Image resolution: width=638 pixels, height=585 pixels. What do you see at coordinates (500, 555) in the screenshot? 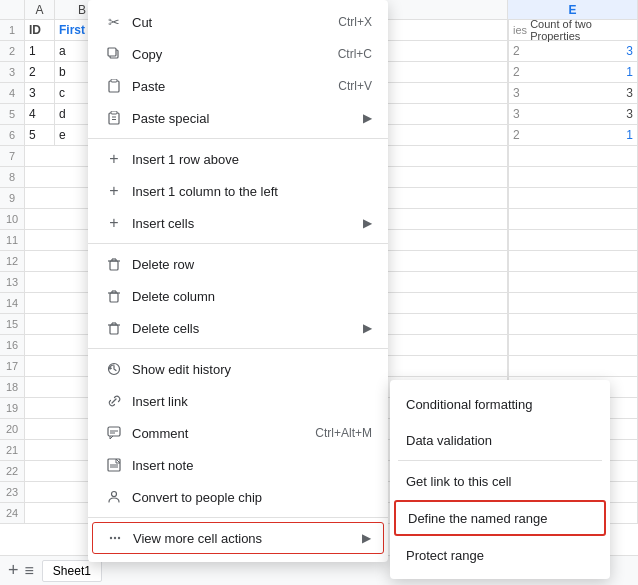
I see `submenu-item-protect-range: Protect range` at bounding box center [500, 555].